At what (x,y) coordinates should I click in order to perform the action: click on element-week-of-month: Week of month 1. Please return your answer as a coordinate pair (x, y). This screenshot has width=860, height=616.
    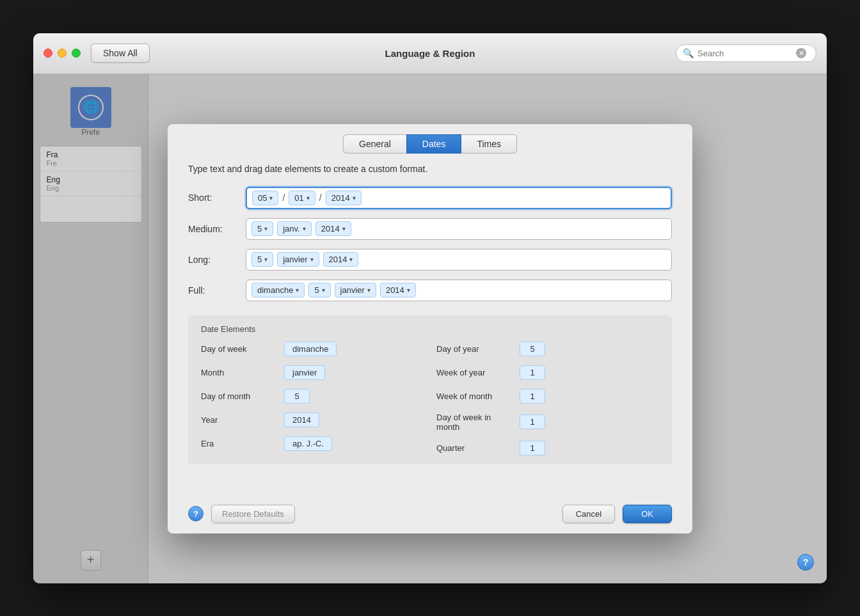
    Looking at the image, I should click on (548, 397).